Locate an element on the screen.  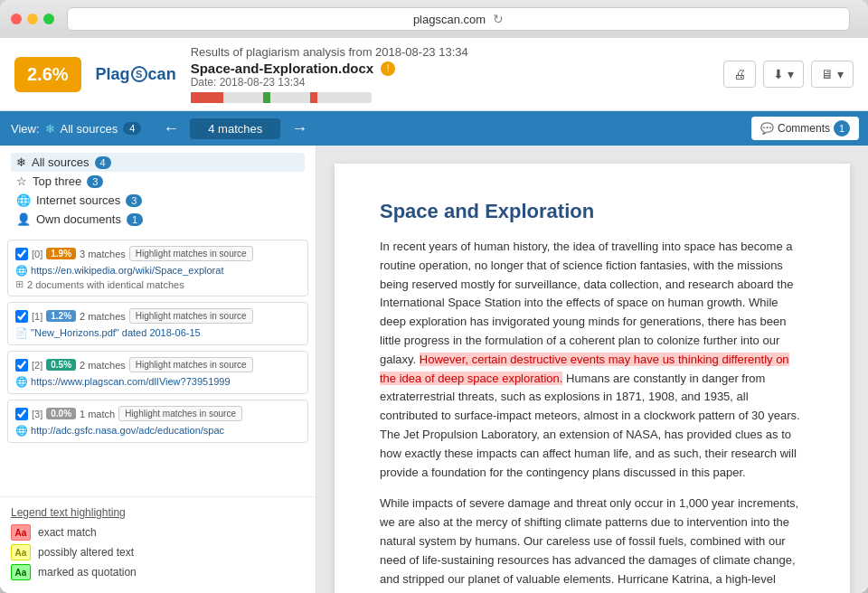
source-1-url: 📄 "New_Horizons.pdf" dated 2018-06-15 is located at coordinates (157, 333).